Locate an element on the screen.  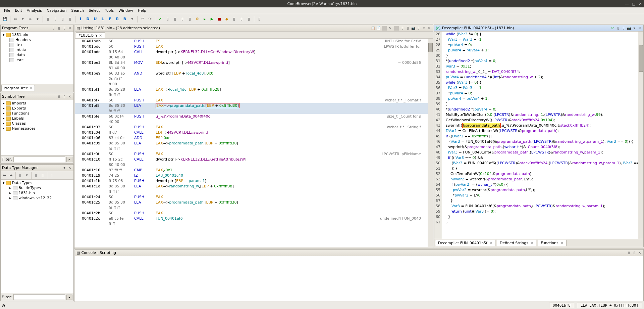
listing-line: 00401c1974 25JZLAB_00401c40 is located at coordinates (252, 176).